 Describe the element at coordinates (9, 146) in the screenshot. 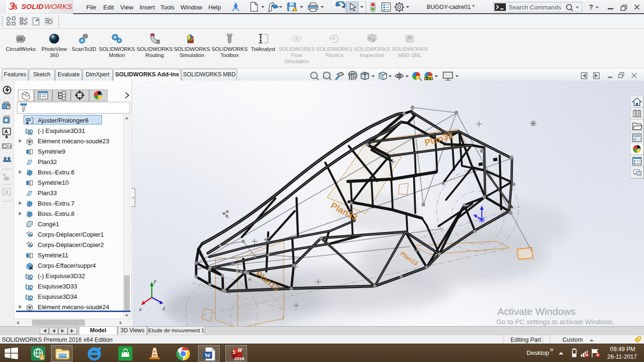

I see `svg-text: 0.3` at that location.